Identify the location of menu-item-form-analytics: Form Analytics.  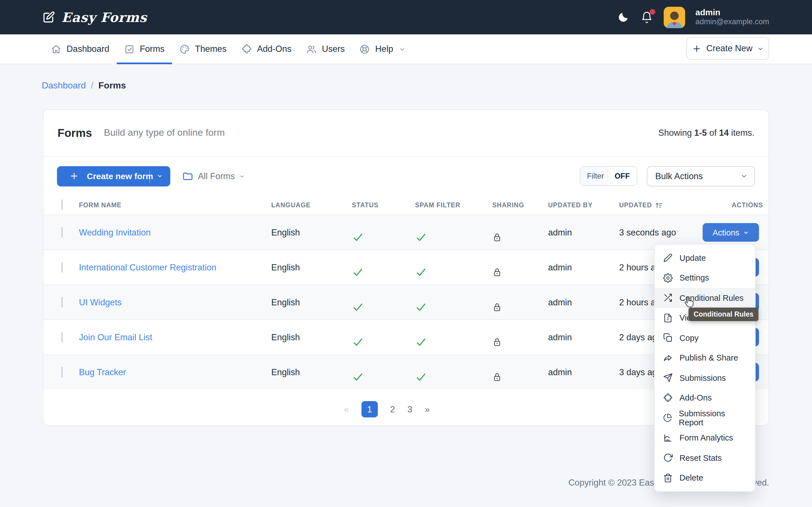
(705, 438).